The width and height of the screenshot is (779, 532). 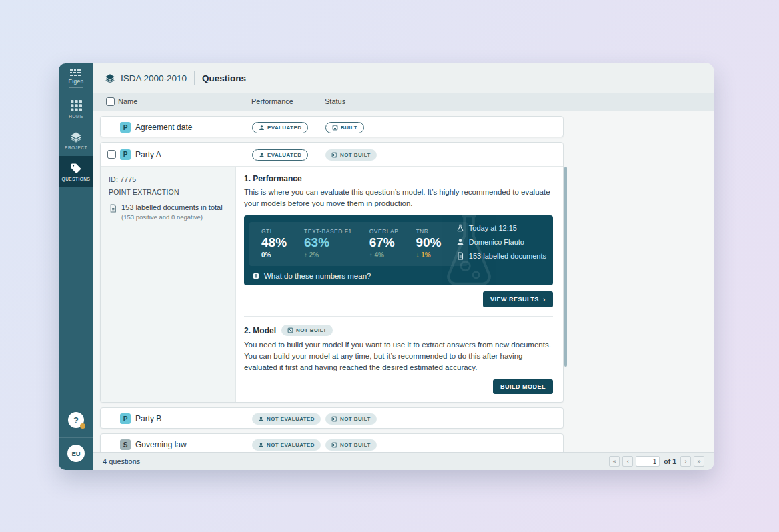 What do you see at coordinates (76, 79) in the screenshot?
I see `brand-logo: Eigen` at bounding box center [76, 79].